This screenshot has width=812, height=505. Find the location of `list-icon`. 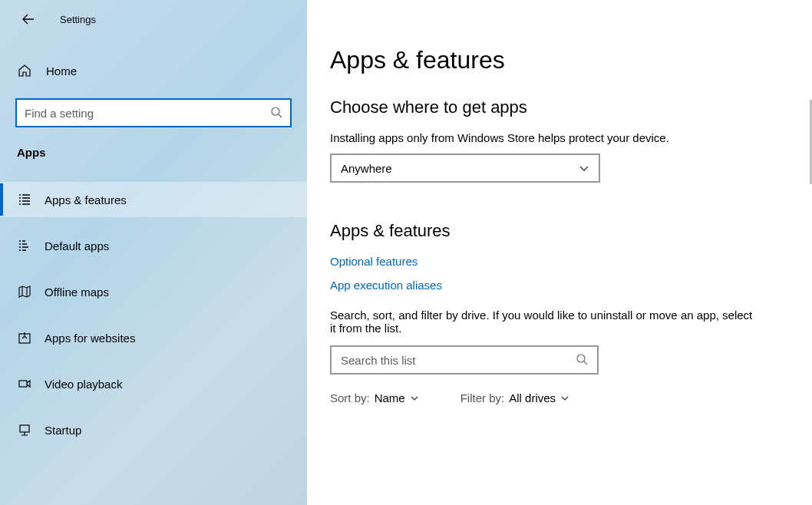

list-icon is located at coordinates (25, 200).